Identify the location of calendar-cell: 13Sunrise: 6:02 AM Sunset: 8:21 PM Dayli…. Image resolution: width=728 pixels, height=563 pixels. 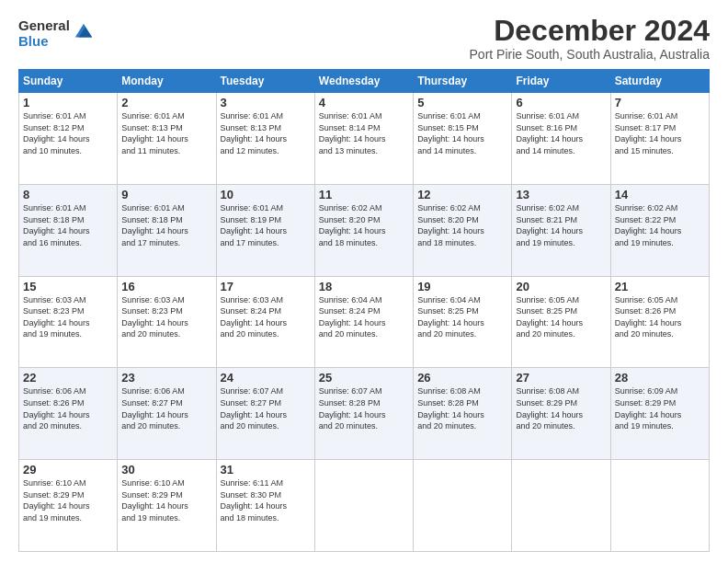
(561, 230).